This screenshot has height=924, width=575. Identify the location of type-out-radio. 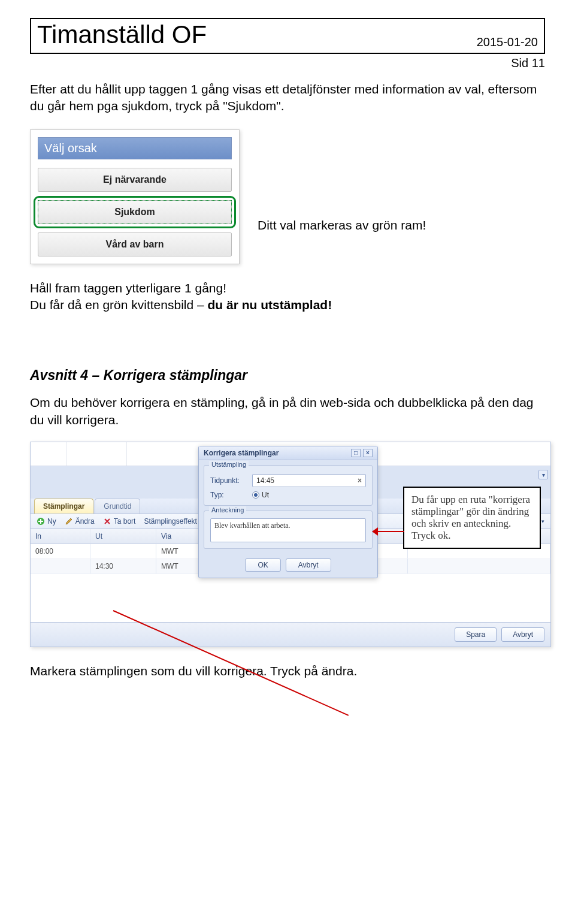
(256, 495).